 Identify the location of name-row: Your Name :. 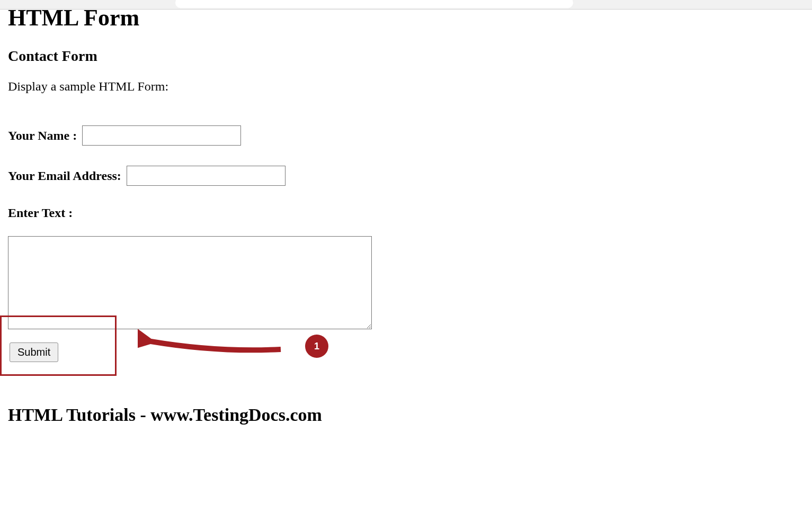
(406, 136).